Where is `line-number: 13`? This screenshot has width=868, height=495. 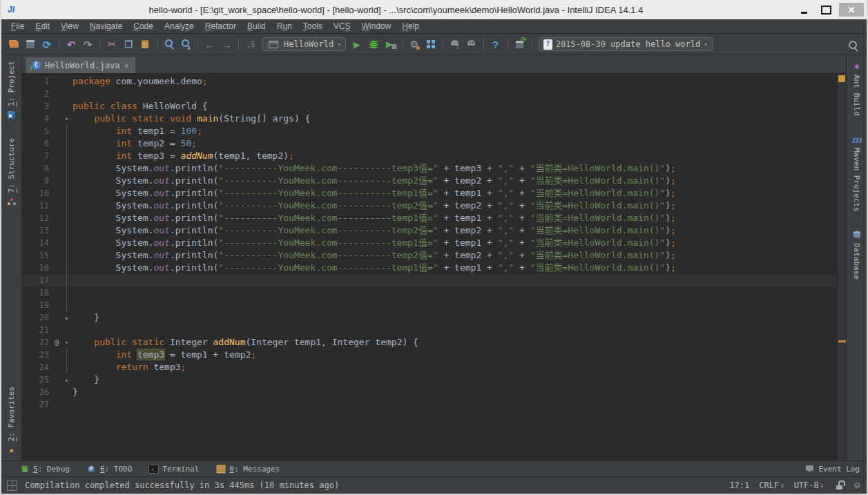 line-number: 13 is located at coordinates (37, 231).